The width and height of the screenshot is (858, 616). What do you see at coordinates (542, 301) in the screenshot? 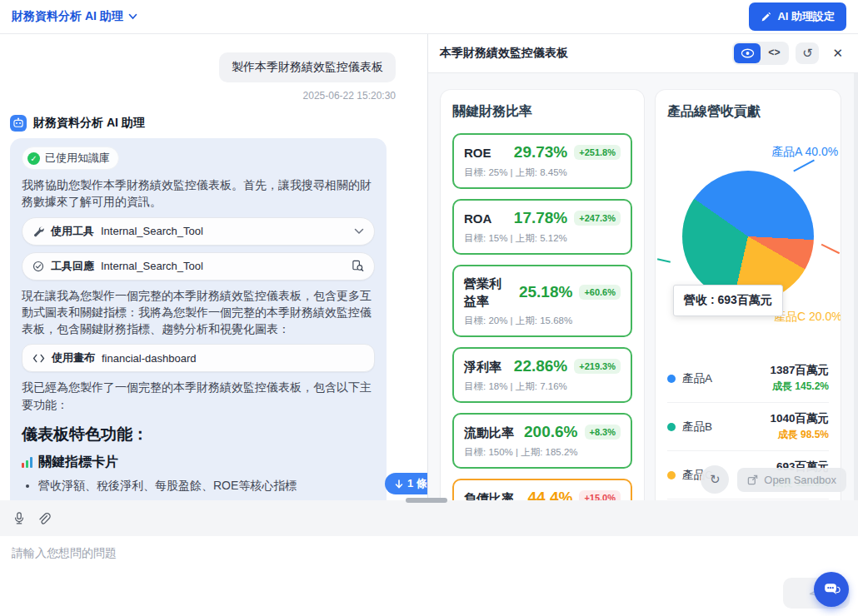
I see `kpi-operating-margin: 營業利益率 25.18% +60.6% 目標: 20% | 上期: 15.68%` at bounding box center [542, 301].